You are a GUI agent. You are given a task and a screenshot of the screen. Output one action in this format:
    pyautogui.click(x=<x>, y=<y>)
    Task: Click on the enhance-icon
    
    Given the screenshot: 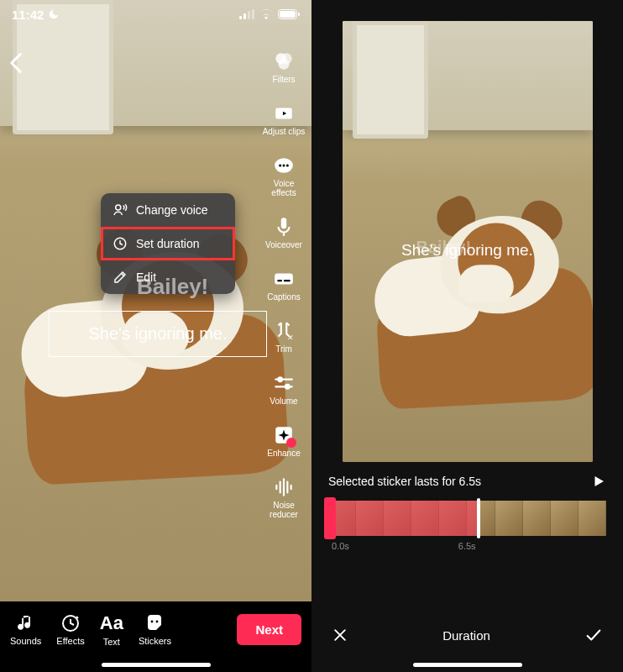 What is the action you would take?
    pyautogui.click(x=284, y=435)
    